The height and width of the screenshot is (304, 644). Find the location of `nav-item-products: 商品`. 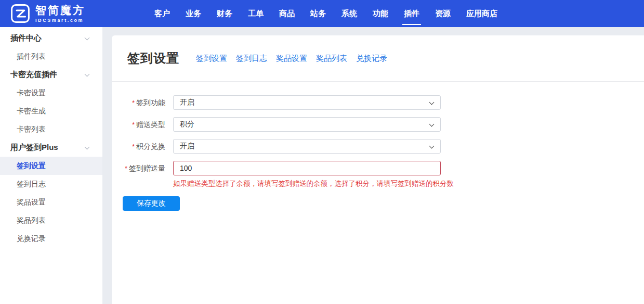

nav-item-products: 商品 is located at coordinates (287, 14).